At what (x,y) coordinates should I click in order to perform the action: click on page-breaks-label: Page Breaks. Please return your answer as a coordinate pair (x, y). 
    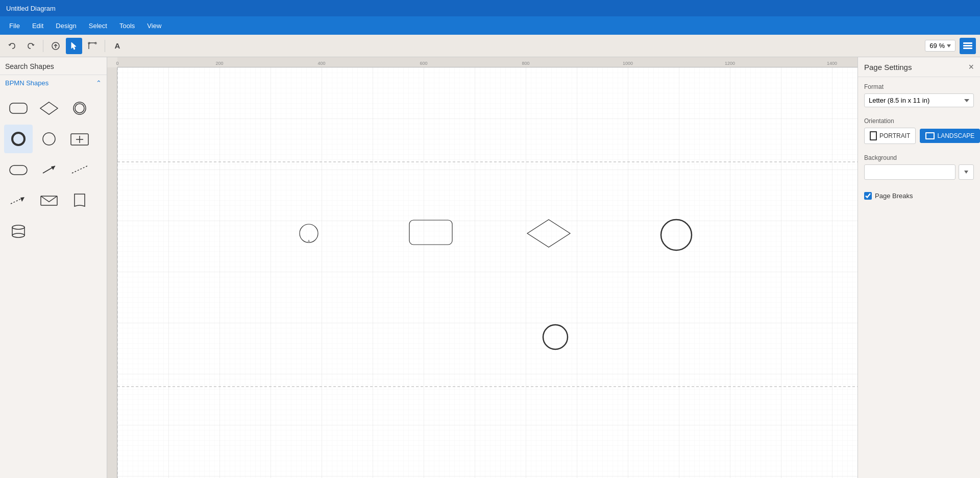
    Looking at the image, I should click on (894, 196).